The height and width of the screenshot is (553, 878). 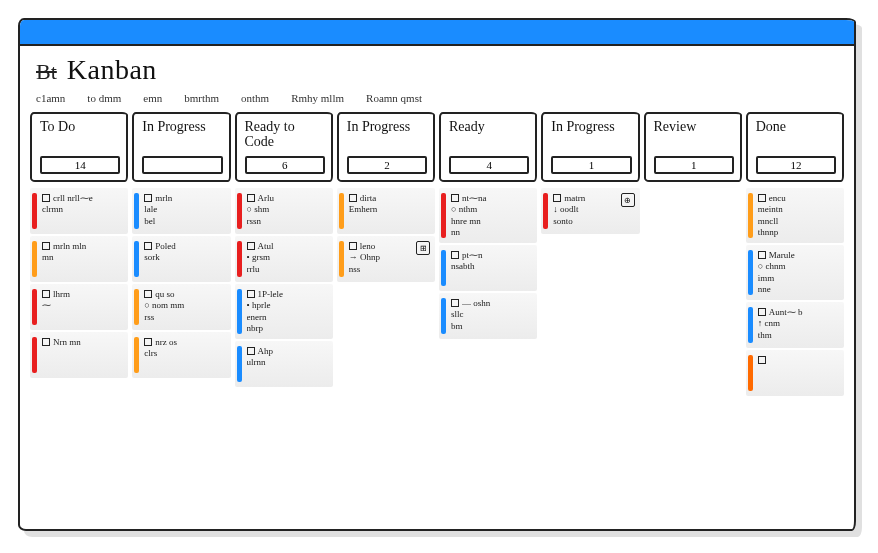 What do you see at coordinates (386, 147) in the screenshot?
I see `column-header: In Progress2` at bounding box center [386, 147].